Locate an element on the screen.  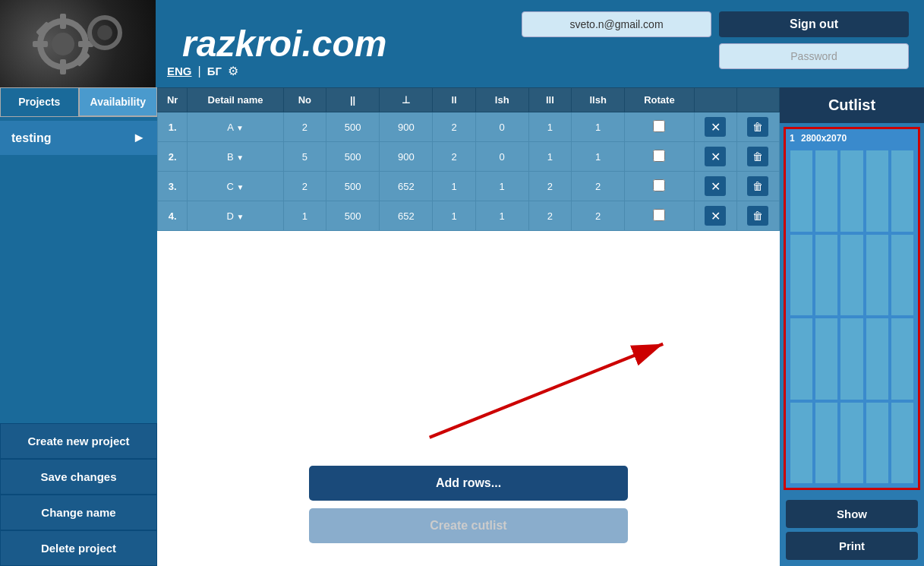
row-number: 4. is located at coordinates (173, 216).